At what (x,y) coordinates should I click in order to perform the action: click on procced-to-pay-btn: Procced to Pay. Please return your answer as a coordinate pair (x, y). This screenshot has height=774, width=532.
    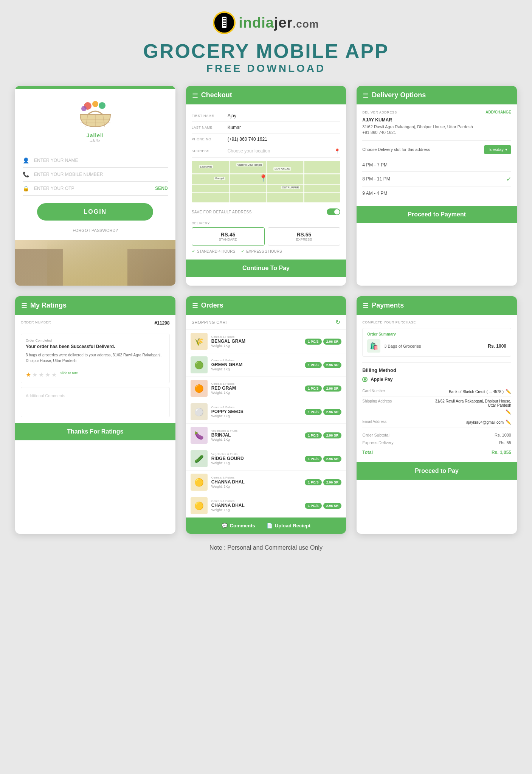
    Looking at the image, I should click on (437, 471).